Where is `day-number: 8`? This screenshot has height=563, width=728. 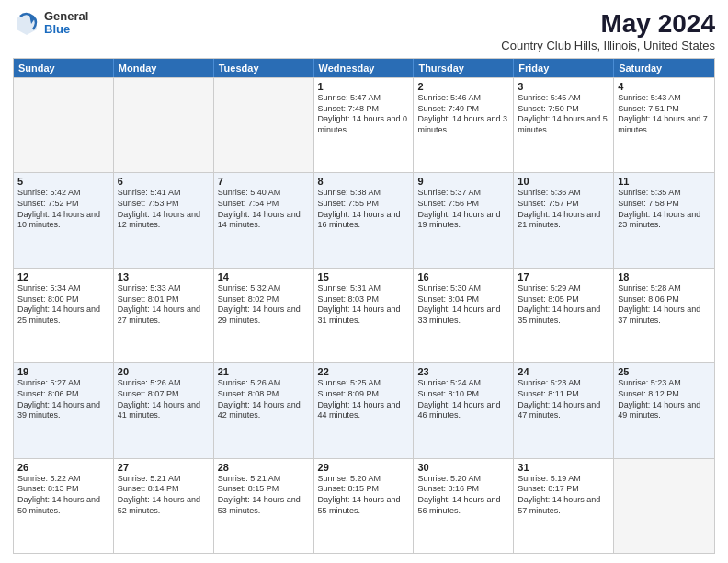
day-number: 8 is located at coordinates (364, 181).